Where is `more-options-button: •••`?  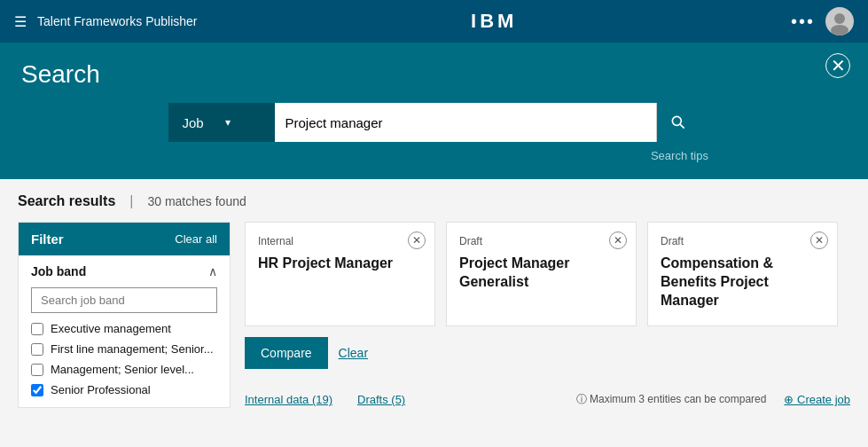
more-options-button: ••• is located at coordinates (803, 21).